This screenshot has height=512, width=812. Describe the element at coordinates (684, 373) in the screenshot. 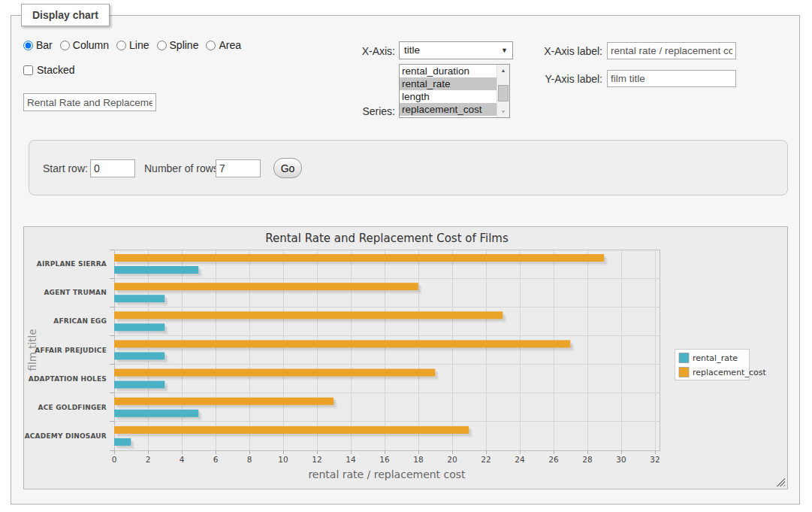

I see `legend-swatch-replacement_cost` at that location.